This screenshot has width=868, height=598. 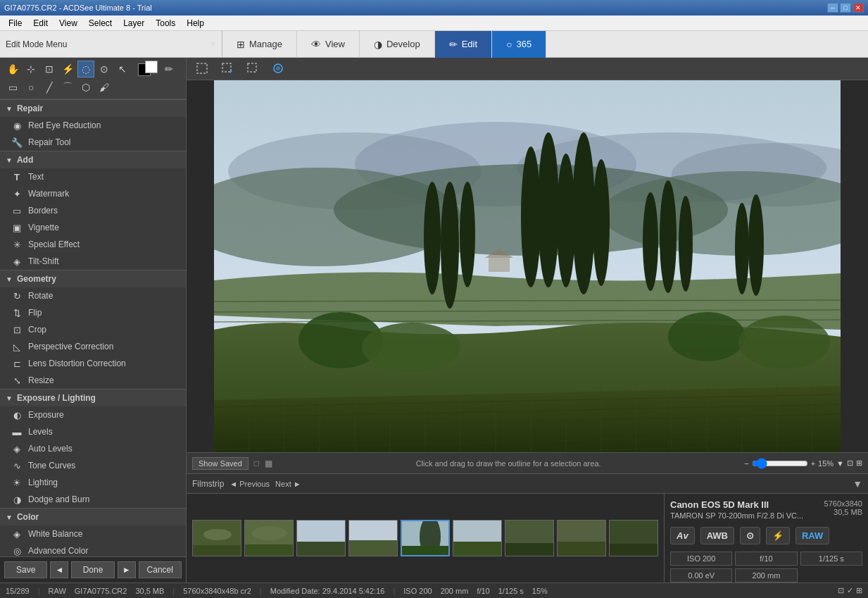 I want to click on tab-view: 👁 View, so click(x=328, y=44).